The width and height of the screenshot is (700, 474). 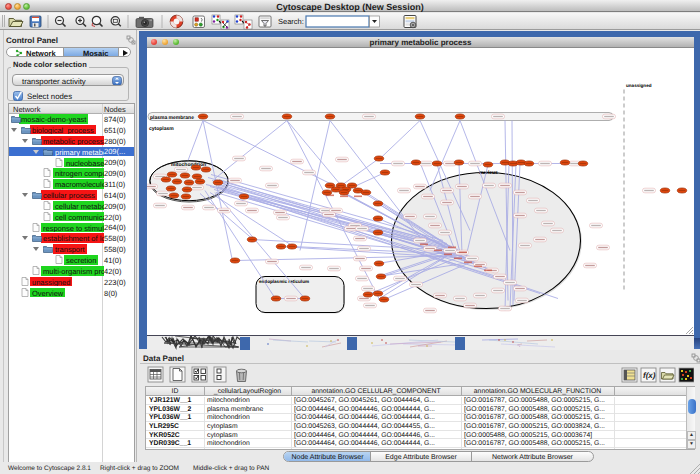 I want to click on svg-text: Search:, so click(x=291, y=22).